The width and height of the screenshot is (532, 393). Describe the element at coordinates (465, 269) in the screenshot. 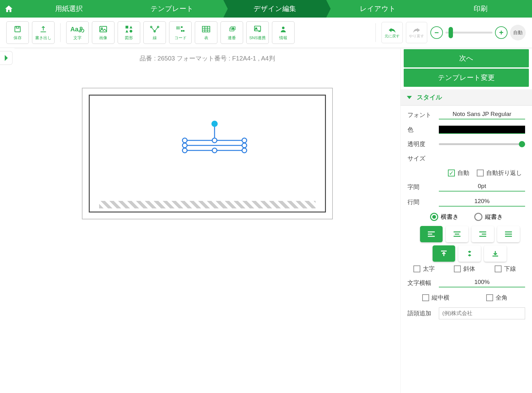

I see `italic-checkbox: 斜体` at that location.